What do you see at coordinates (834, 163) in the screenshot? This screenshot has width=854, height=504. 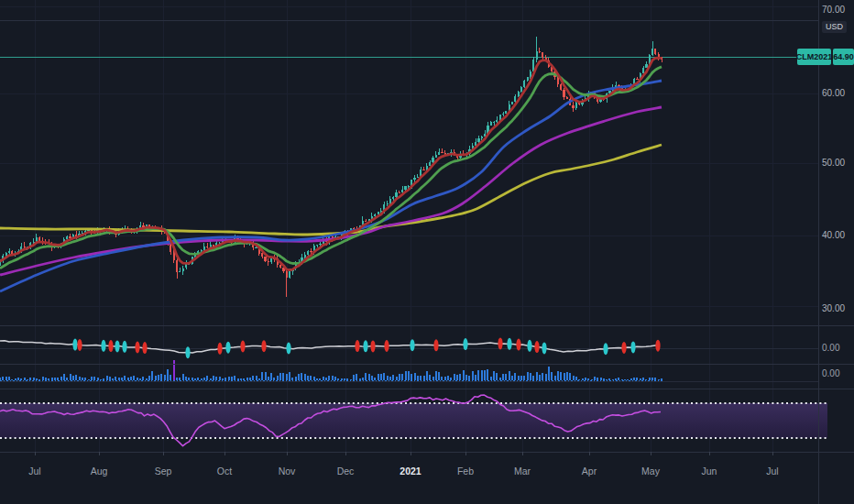 I see `price-tick-label: 50.00` at bounding box center [834, 163].